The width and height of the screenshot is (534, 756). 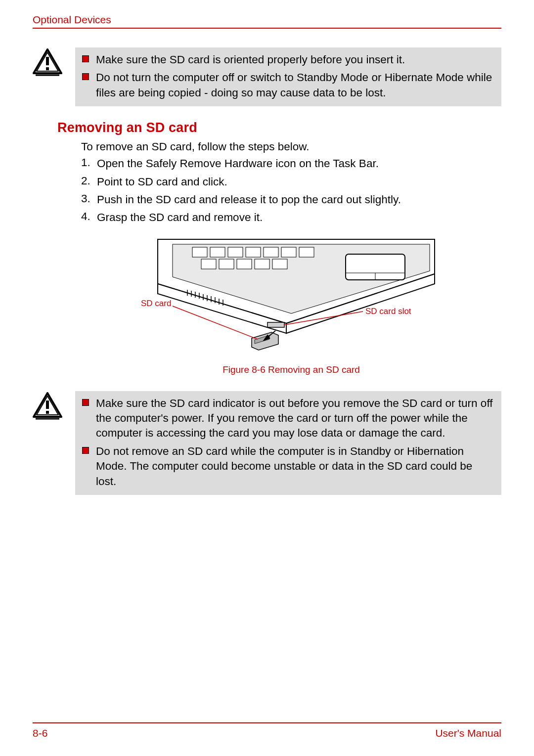 What do you see at coordinates (291, 182) in the screenshot?
I see `step-item: 2. Point to SD card and click.` at bounding box center [291, 182].